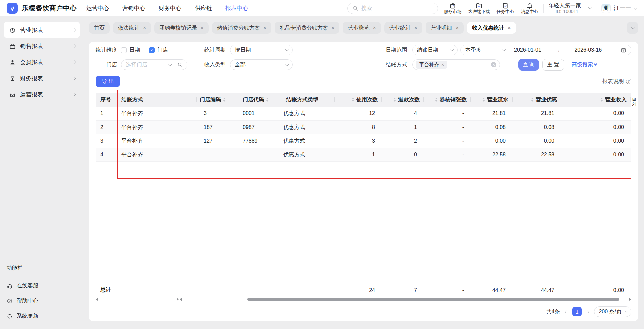  Describe the element at coordinates (158, 50) in the screenshot. I see `checkbox-option-门店: 门店` at that location.